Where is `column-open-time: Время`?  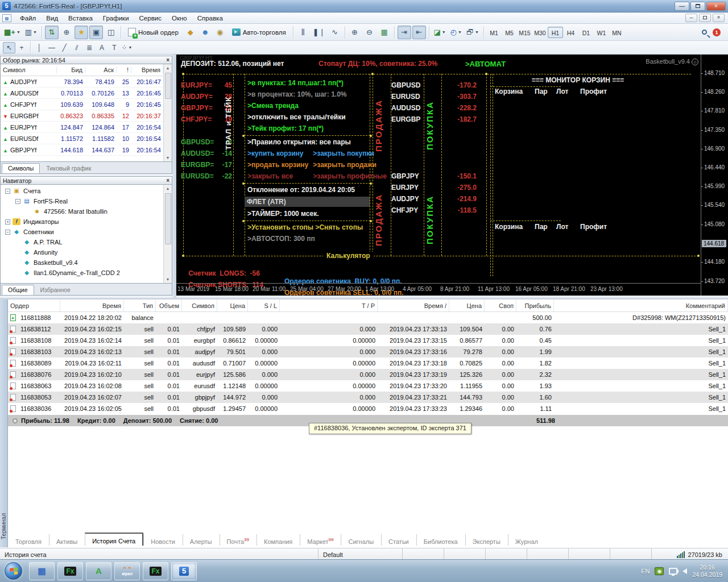
column-open-time: Время is located at coordinates (92, 306).